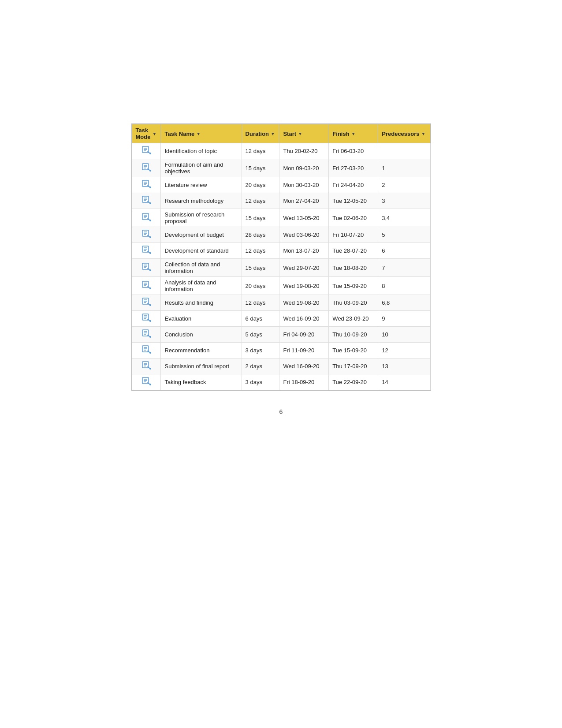 The image size is (562, 728). I want to click on table-row: Literature review20 daysMon 30-03-20Fri …, so click(281, 185).